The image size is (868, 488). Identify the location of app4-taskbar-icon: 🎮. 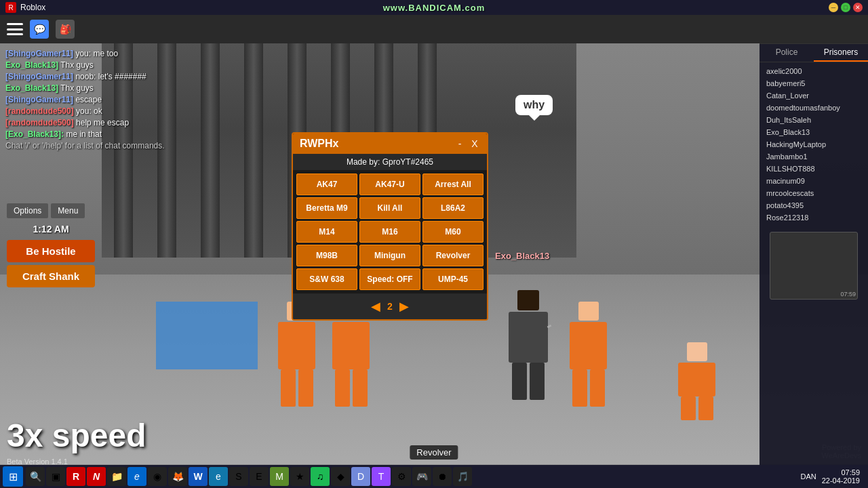
(422, 476).